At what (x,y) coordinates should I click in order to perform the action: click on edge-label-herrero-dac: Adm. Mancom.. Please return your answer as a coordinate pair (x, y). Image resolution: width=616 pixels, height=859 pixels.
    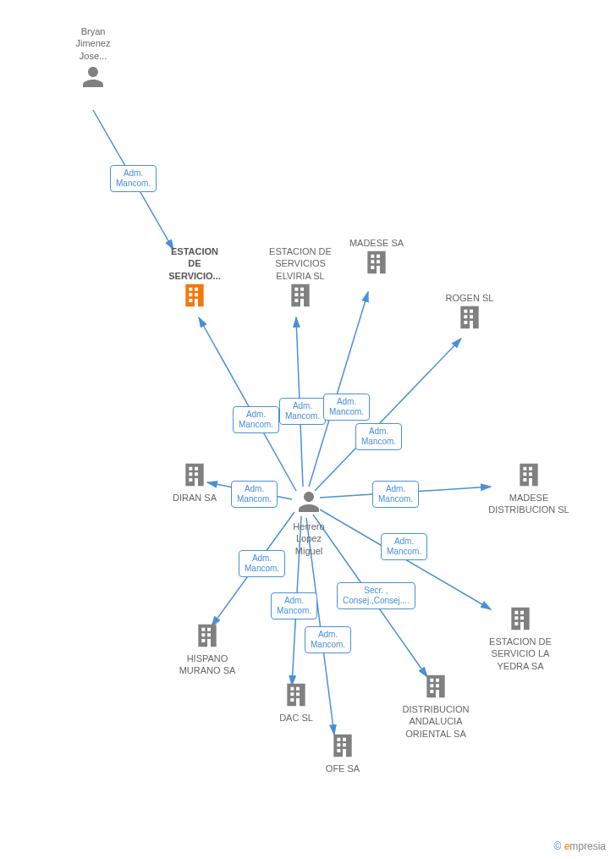
    Looking at the image, I should click on (294, 606).